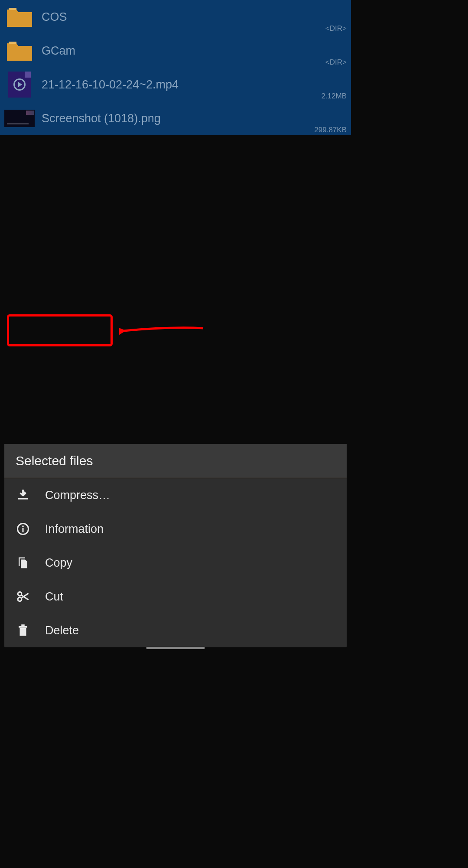 The width and height of the screenshot is (468, 868). Describe the element at coordinates (176, 51) in the screenshot. I see `file-item-folder: GCam <DIR>` at that location.